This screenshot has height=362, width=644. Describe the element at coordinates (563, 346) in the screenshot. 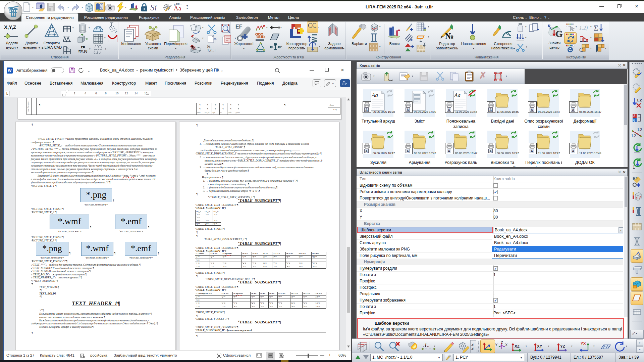

I see `svg-text: YZ` at that location.